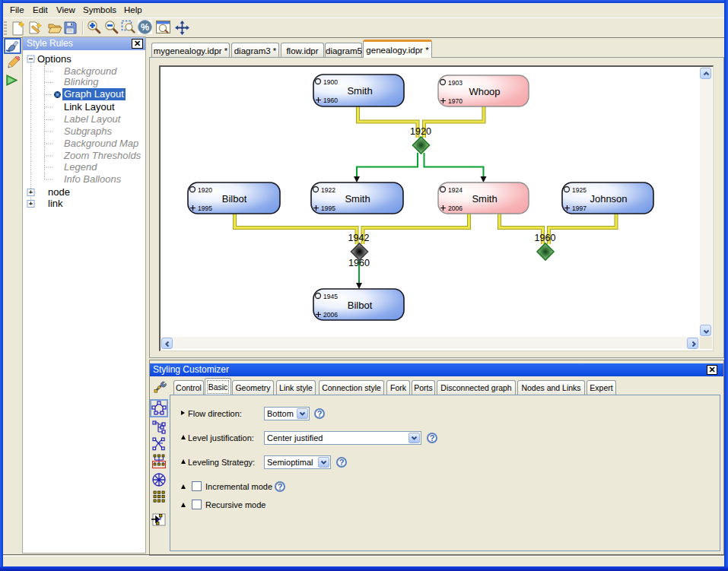 This screenshot has width=728, height=571. I want to click on svg-text: Johnson, so click(609, 199).